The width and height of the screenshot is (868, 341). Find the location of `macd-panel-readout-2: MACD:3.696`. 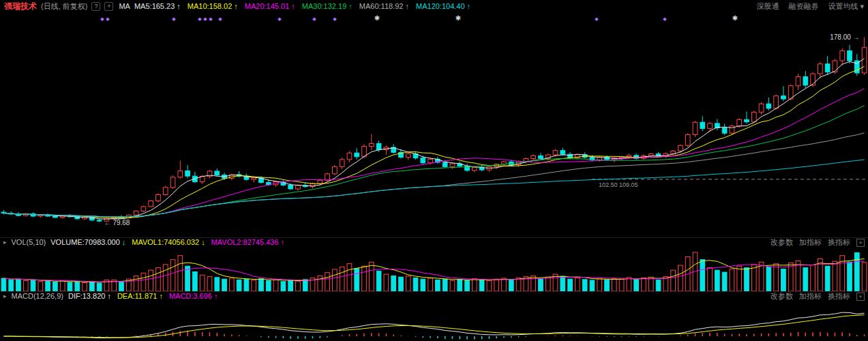

macd-panel-readout-2: MACD:3.696 is located at coordinates (191, 296).